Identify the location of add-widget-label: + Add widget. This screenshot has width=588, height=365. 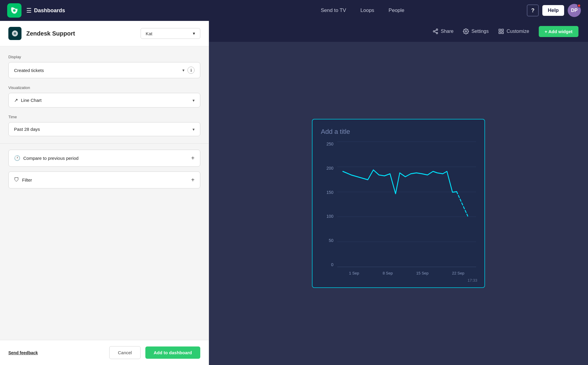
(559, 32).